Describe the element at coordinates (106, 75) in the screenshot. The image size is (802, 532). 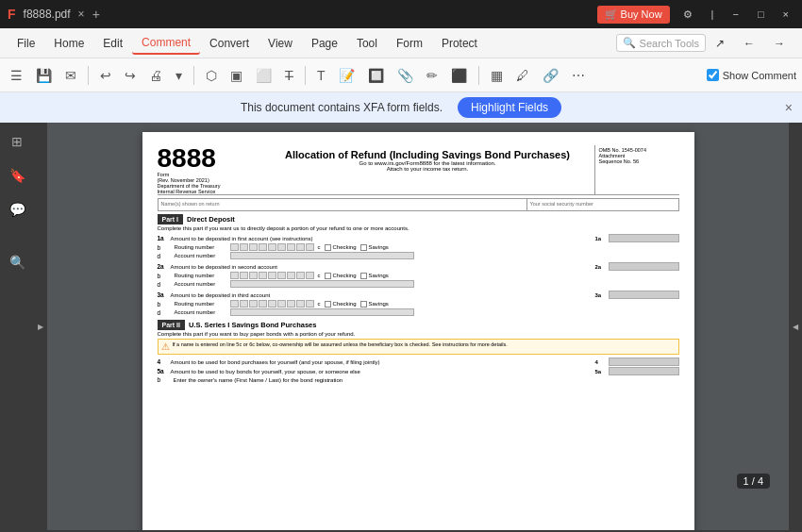
I see `undo-icon: ↩` at that location.